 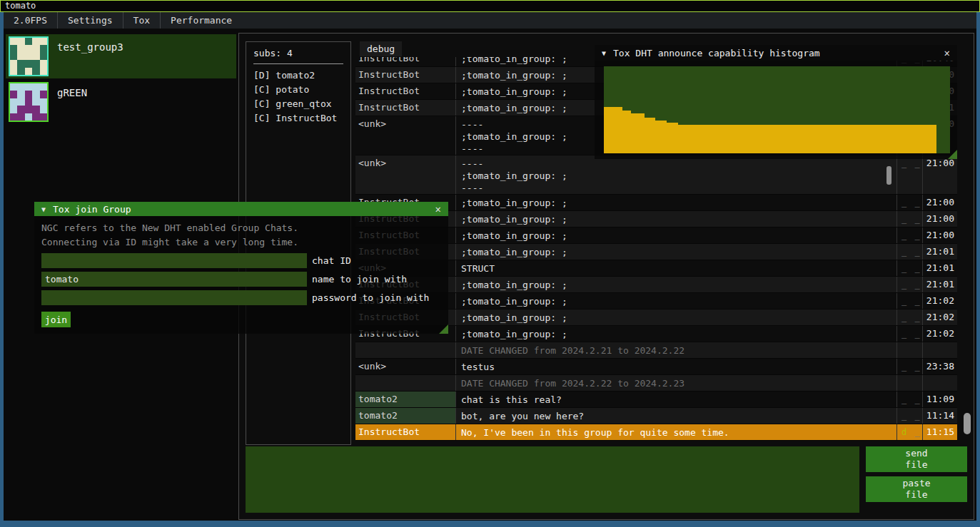 I want to click on member-item-tomato2: [D] tomato2, so click(x=302, y=76).